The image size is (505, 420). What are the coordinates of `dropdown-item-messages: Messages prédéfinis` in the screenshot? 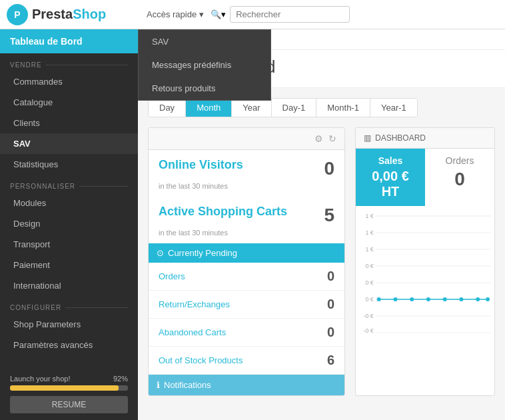 It's located at (205, 65).